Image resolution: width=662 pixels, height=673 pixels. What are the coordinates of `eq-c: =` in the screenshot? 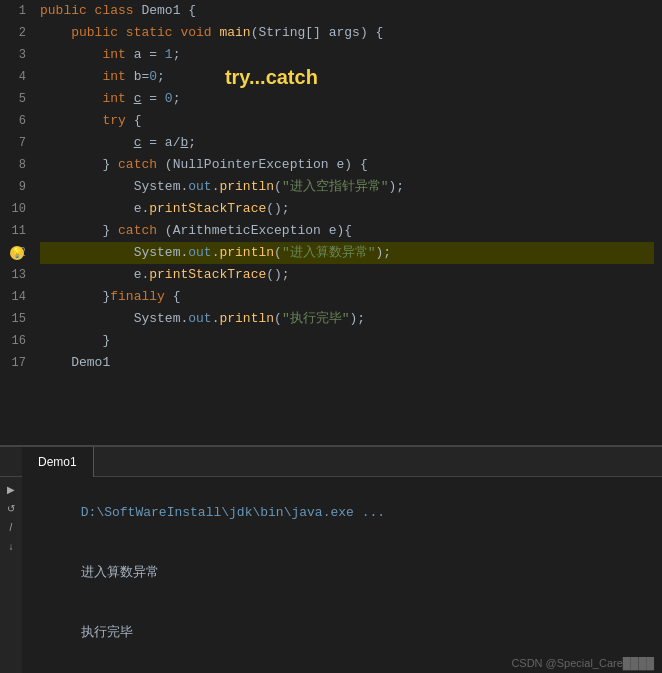 It's located at (152, 99).